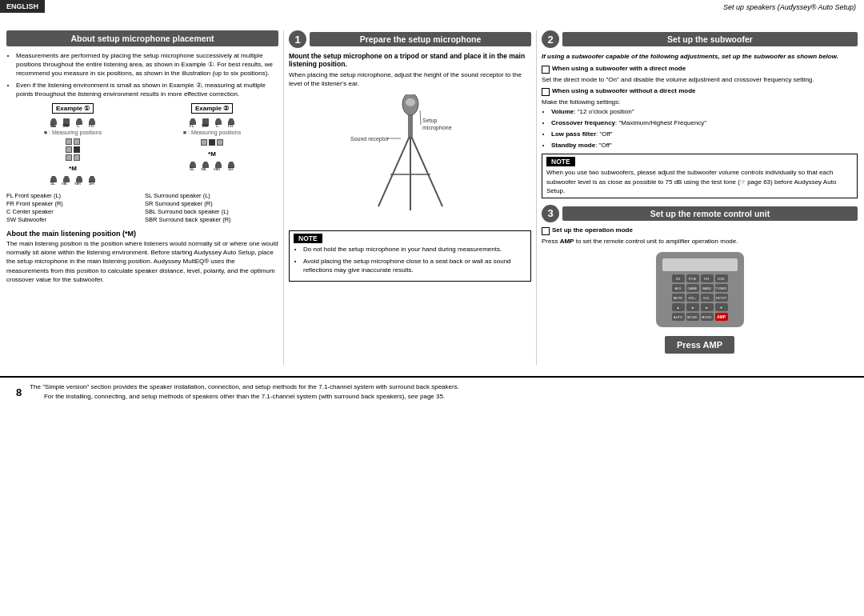 The width and height of the screenshot is (864, 616). I want to click on step3-title: Set up the remote control unit, so click(710, 214).